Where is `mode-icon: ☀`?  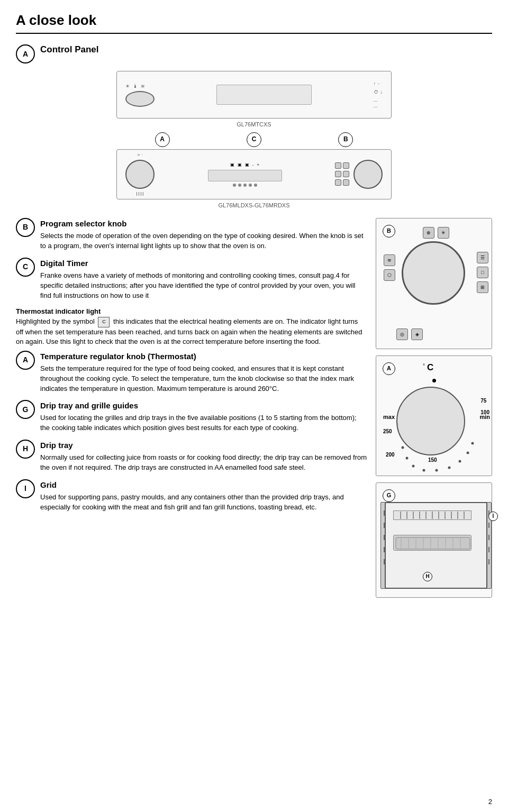 mode-icon: ☀ is located at coordinates (128, 87).